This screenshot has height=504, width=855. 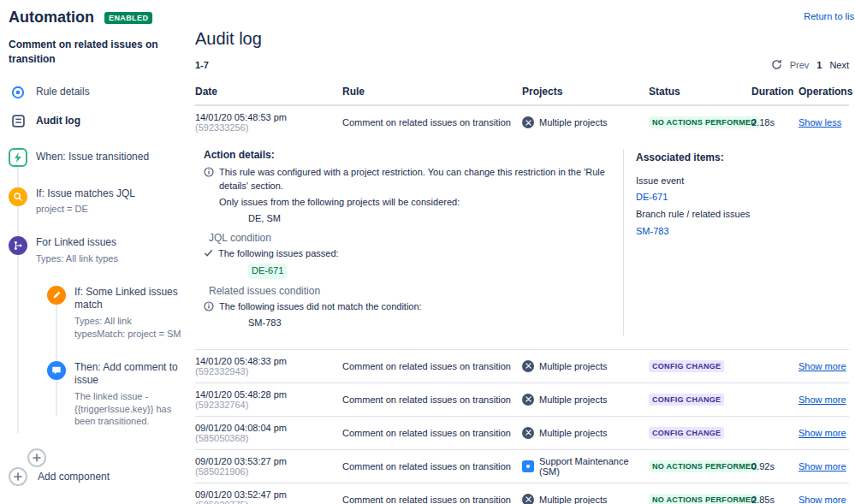 What do you see at coordinates (209, 172) in the screenshot?
I see `info-icon` at bounding box center [209, 172].